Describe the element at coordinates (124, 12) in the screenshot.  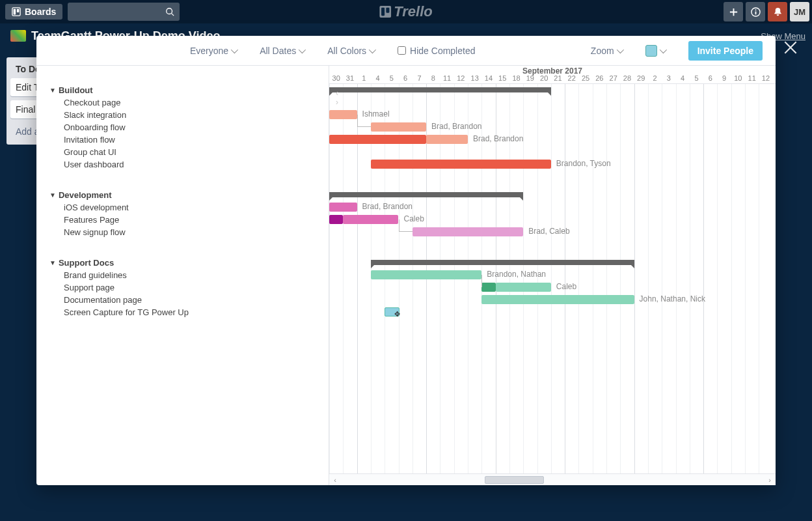
I see `search-input` at that location.